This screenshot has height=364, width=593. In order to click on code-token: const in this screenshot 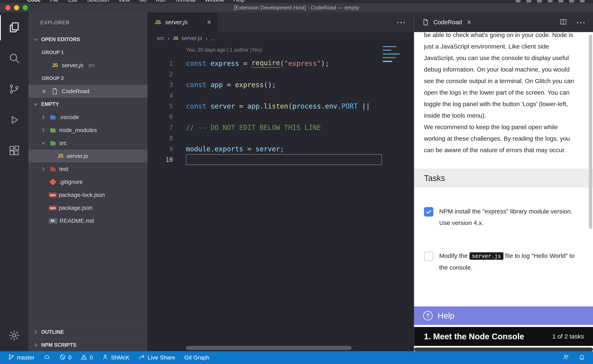, I will do `click(198, 85)`.